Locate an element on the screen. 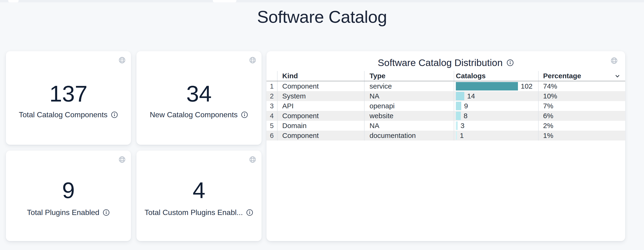 This screenshot has height=250, width=644. catalog-count: 8 is located at coordinates (466, 116).